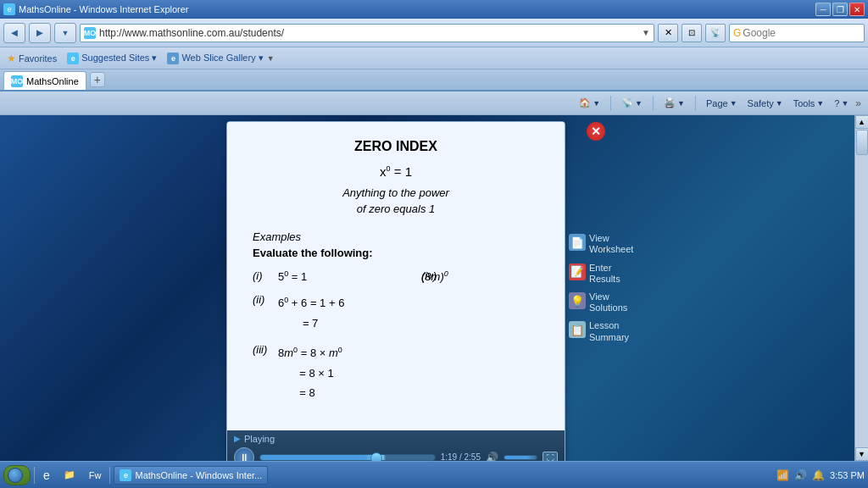 This screenshot has width=868, height=488. What do you see at coordinates (858, 103) in the screenshot?
I see `expand-toolbar-button: »` at bounding box center [858, 103].